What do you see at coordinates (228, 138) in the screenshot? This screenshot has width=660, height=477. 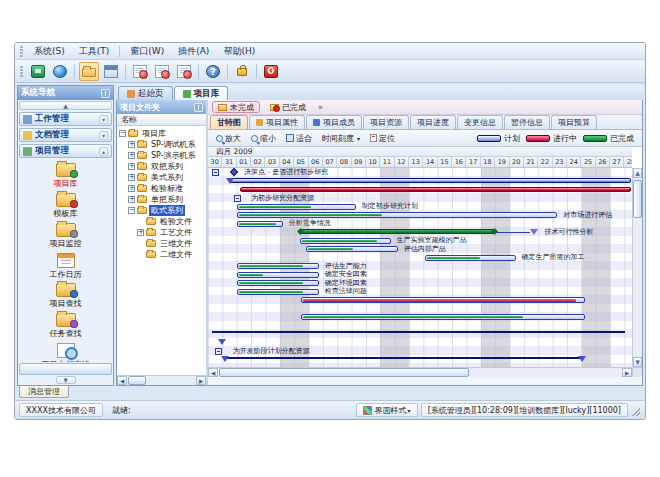 I see `gantt-zoom-in-button: 放大` at bounding box center [228, 138].